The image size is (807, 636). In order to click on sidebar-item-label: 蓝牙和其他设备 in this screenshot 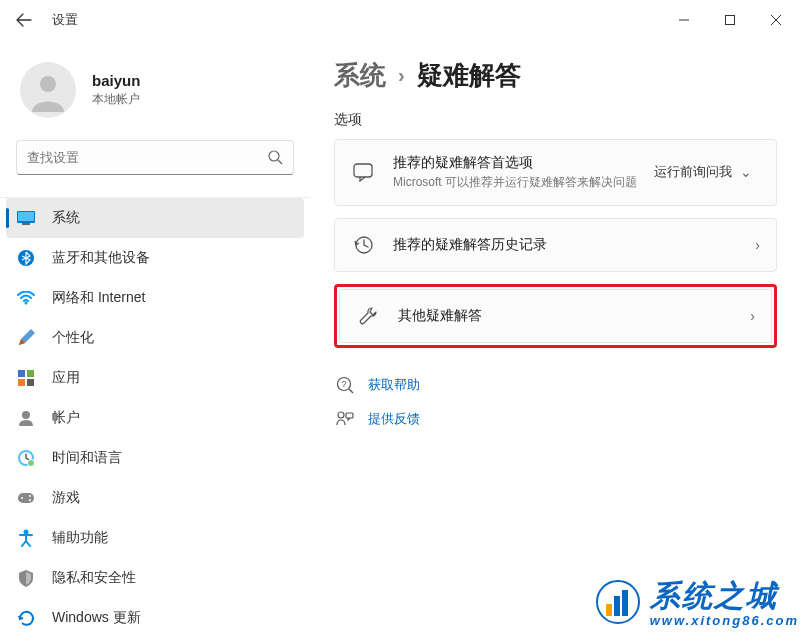, I will do `click(101, 258)`.